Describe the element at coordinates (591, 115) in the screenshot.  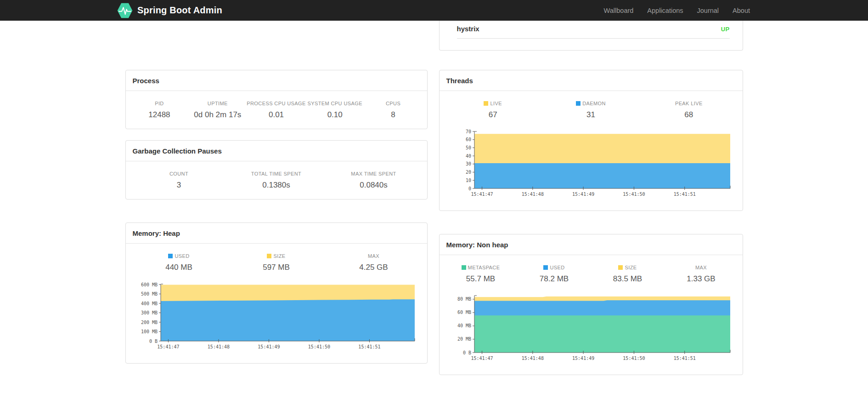
I see `stat-value: 31` at that location.